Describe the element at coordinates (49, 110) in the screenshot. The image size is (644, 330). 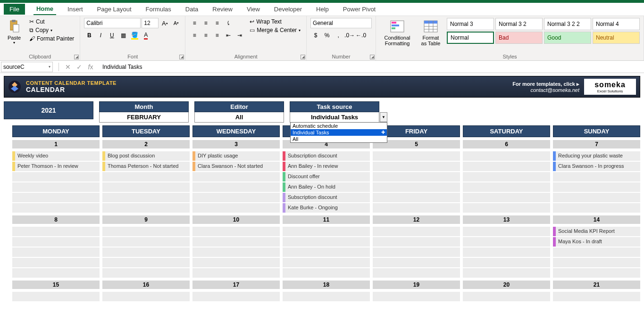
I see `year-filter: 2021` at that location.